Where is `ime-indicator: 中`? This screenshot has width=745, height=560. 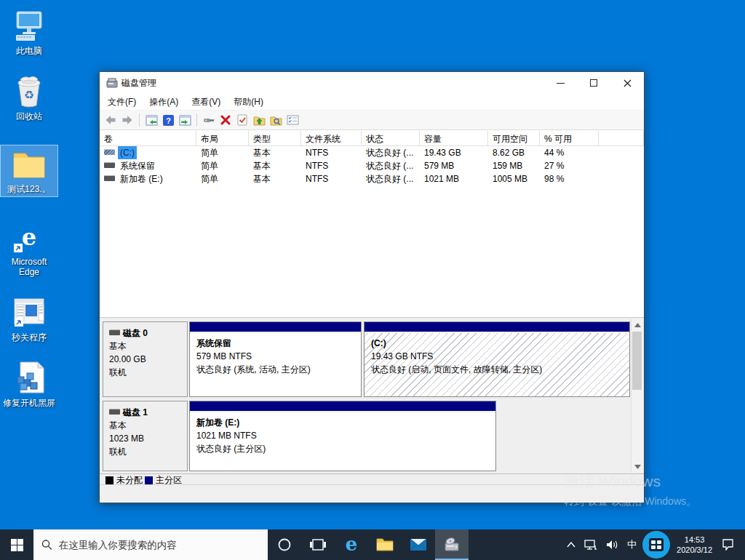
ime-indicator: 中 is located at coordinates (632, 545).